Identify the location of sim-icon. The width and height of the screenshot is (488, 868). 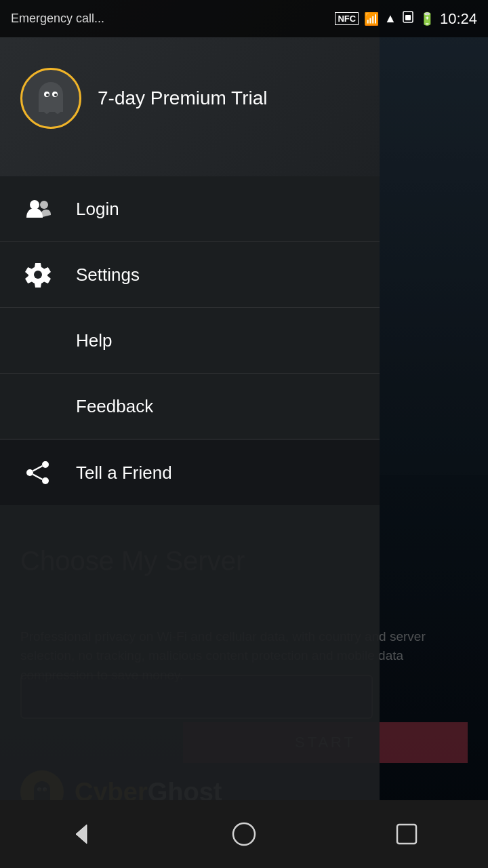
(408, 19).